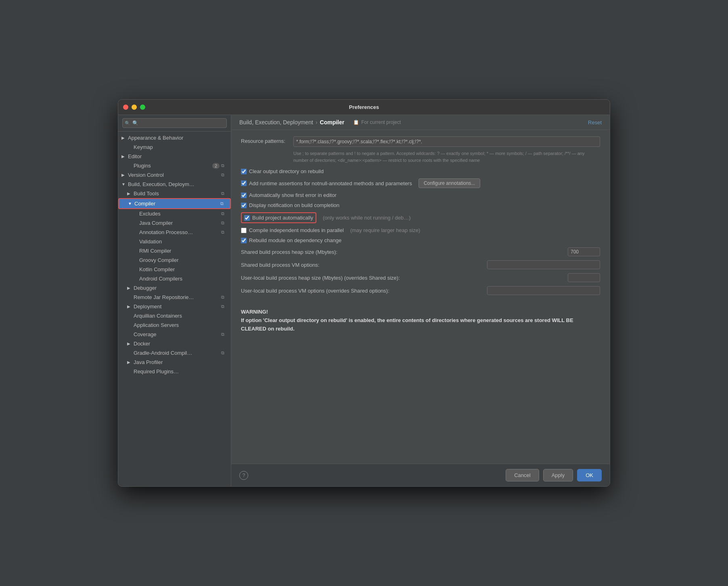 This screenshot has width=728, height=586. What do you see at coordinates (181, 147) in the screenshot?
I see `sidebar-item-label: Keymap` at bounding box center [181, 147].